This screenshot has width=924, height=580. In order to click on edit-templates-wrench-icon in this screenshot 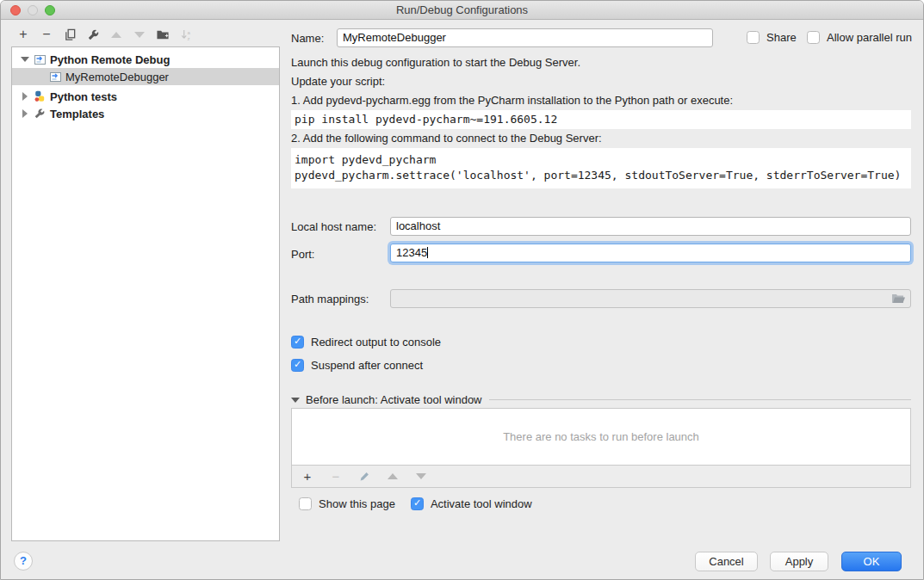, I will do `click(93, 34)`.